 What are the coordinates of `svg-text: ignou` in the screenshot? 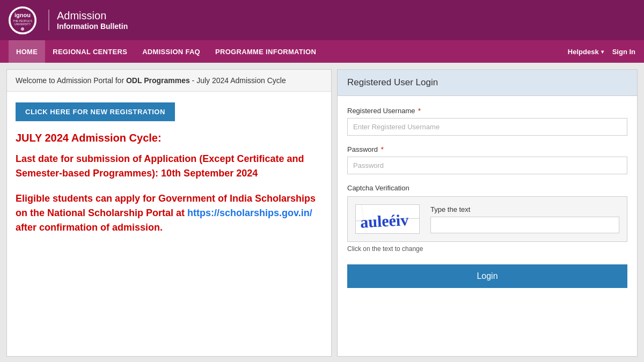 It's located at (23, 15).